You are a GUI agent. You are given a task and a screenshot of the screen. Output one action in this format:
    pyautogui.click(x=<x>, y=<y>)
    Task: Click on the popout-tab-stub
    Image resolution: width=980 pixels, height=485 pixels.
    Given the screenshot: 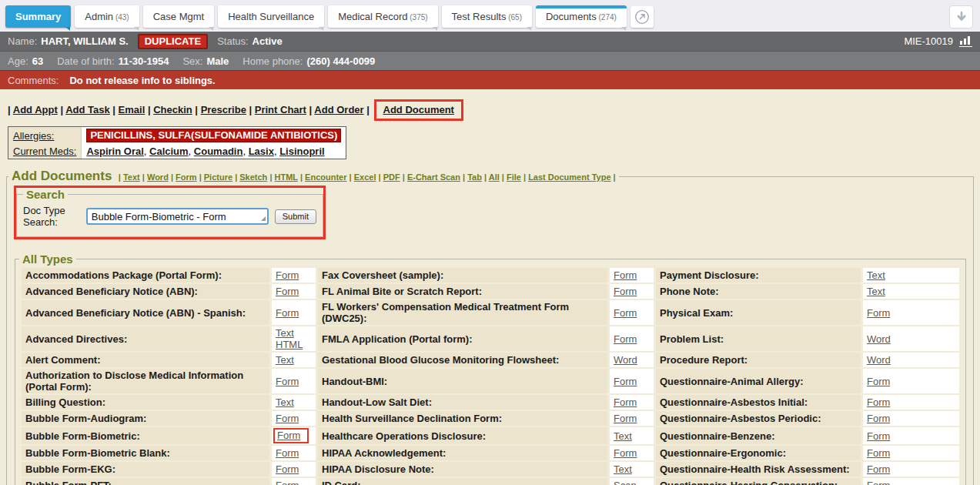 What is the action you would take?
    pyautogui.click(x=642, y=17)
    